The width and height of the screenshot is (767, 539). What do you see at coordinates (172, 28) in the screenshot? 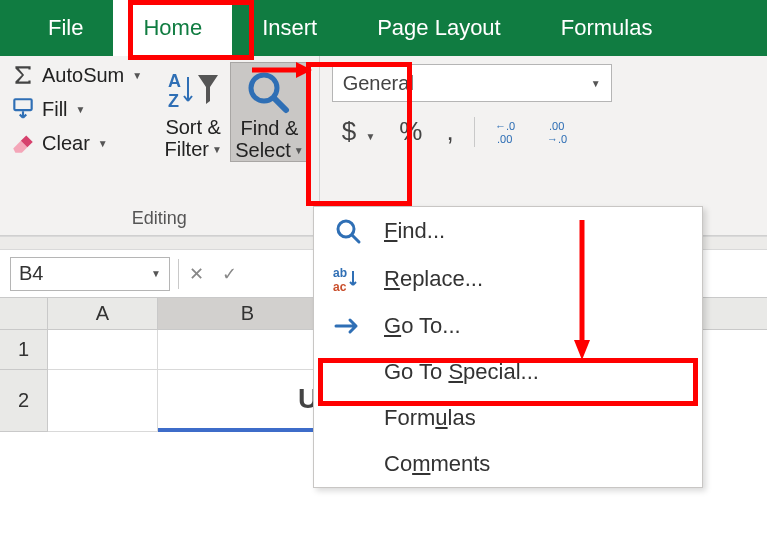
I see `tab-home: Home` at bounding box center [172, 28].